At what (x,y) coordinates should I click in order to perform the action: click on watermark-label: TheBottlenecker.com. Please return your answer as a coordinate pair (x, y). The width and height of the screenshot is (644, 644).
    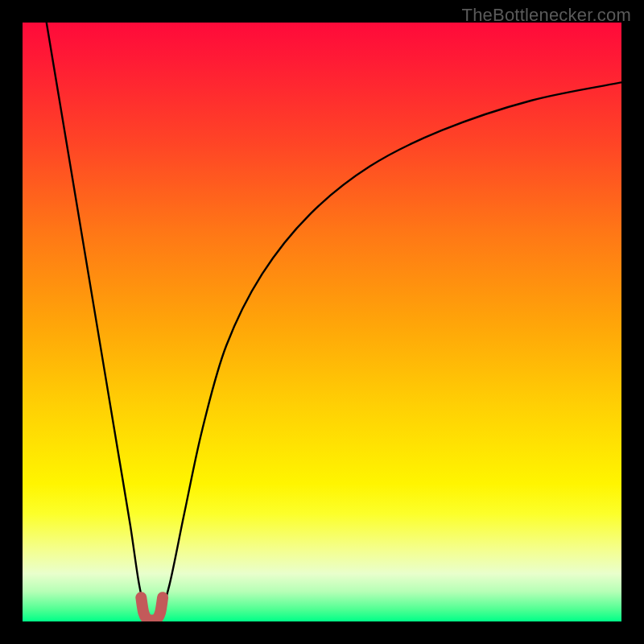
    Looking at the image, I should click on (547, 15).